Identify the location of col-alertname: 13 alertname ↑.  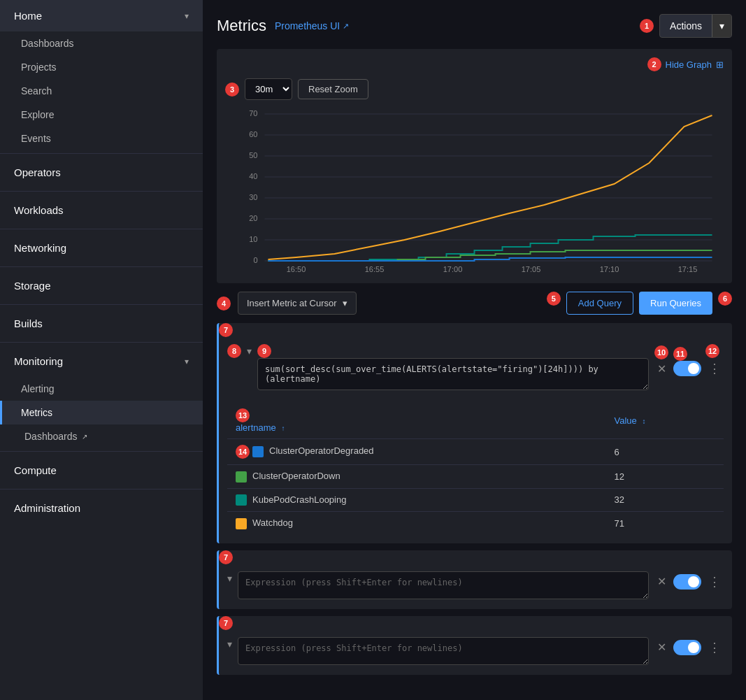
(417, 421).